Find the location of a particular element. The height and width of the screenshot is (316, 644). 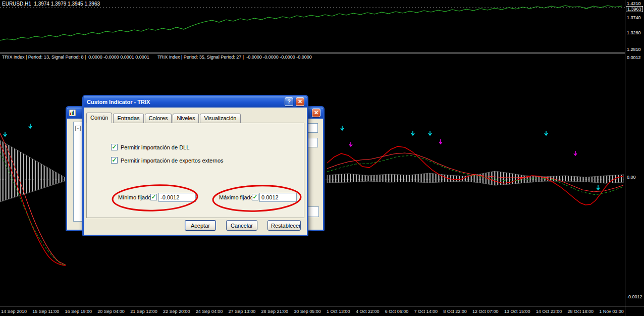

allow-dll-label: Permitir importación de DLL is located at coordinates (155, 147).